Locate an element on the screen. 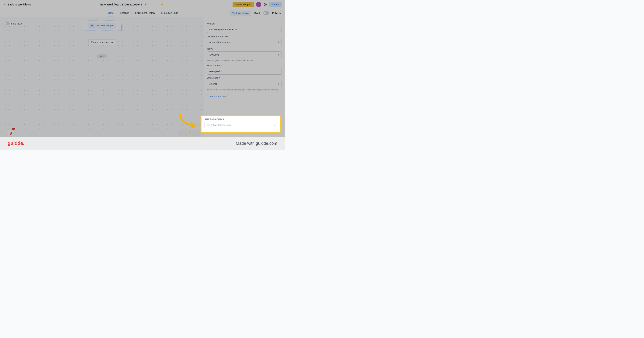  avatar is located at coordinates (258, 5).